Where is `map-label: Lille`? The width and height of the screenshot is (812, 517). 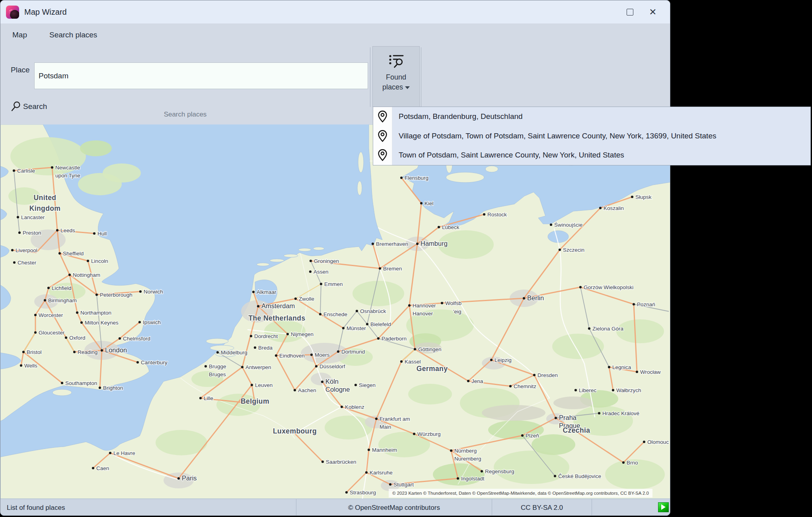
map-label: Lille is located at coordinates (208, 398).